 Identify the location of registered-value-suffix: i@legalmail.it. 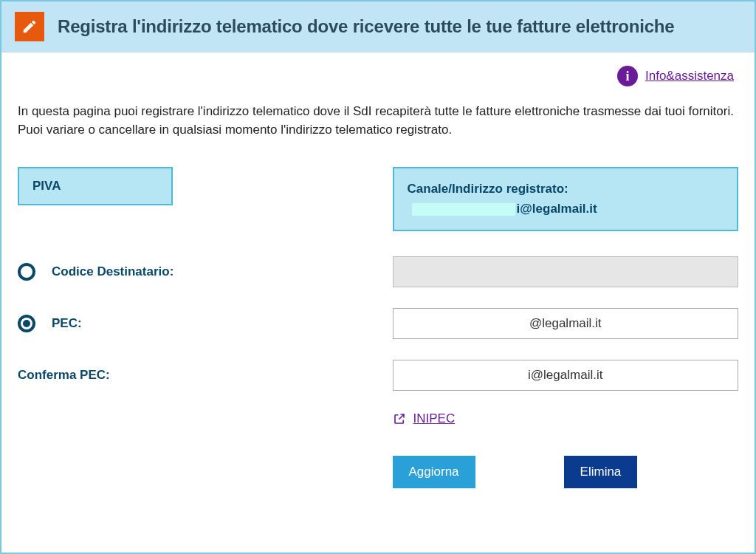
(557, 208).